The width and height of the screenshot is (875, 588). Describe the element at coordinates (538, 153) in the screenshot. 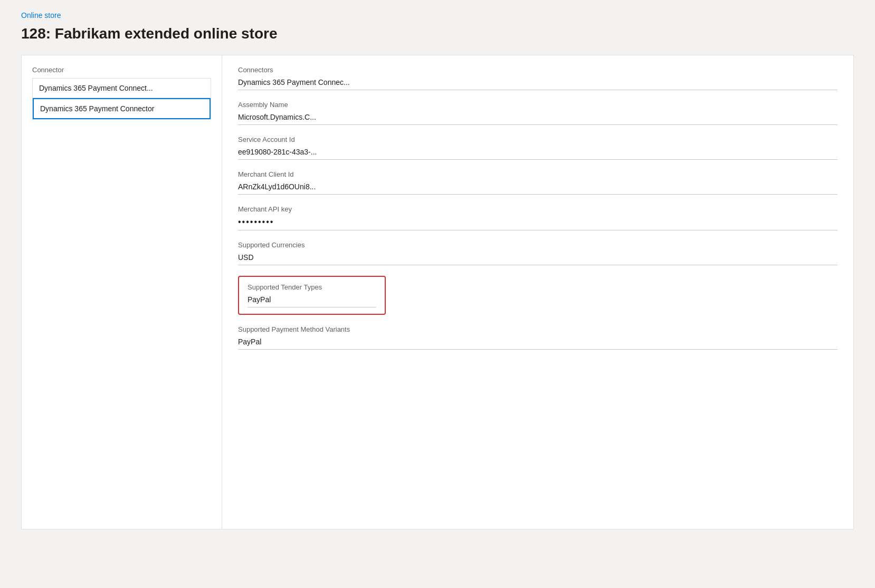

I see `service-account-id-value: ee919080-281c-43a3-...` at that location.